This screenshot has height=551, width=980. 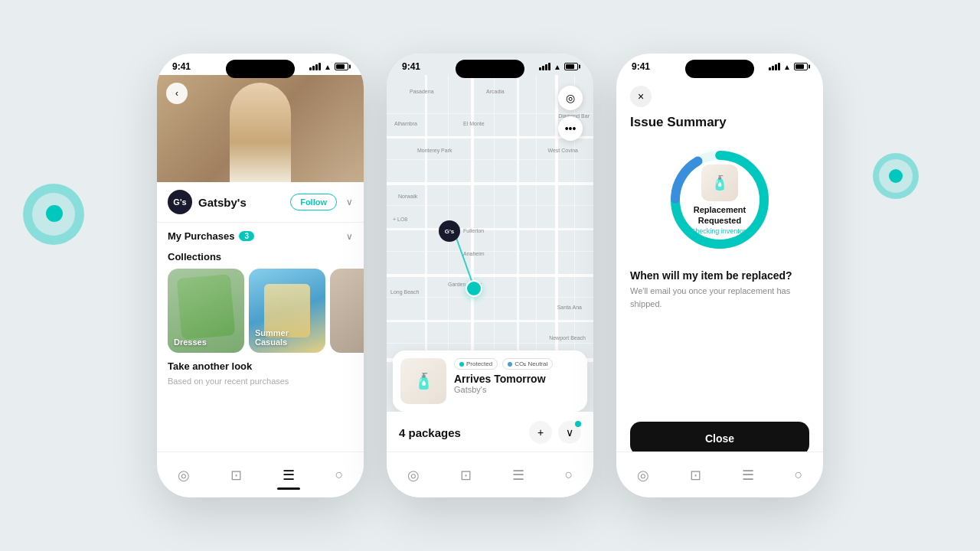 What do you see at coordinates (177, 93) in the screenshot?
I see `back-button: ‹` at bounding box center [177, 93].